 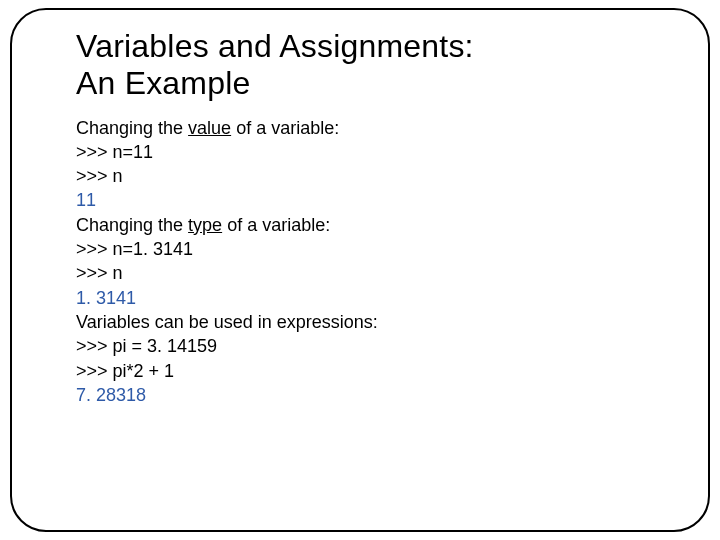 I want to click on section3-line2: >>> pi*2 + 1, so click(x=377, y=371).